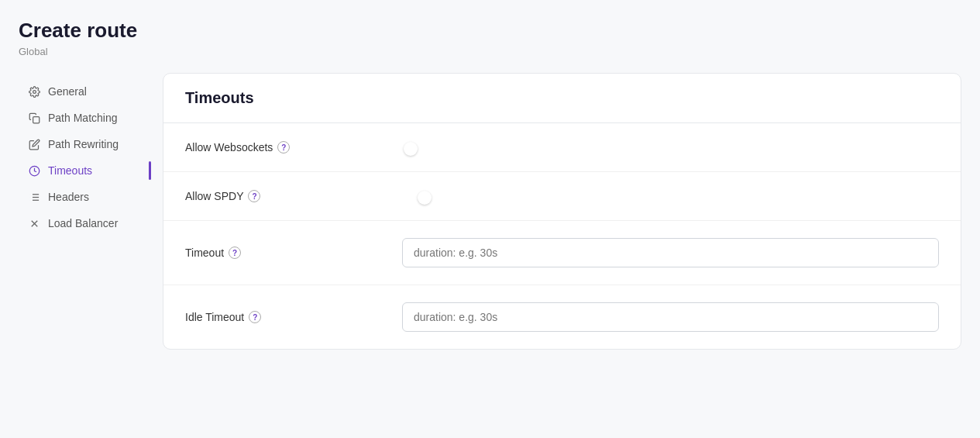 This screenshot has width=980, height=438. Describe the element at coordinates (84, 211) in the screenshot. I see `sidebar: General Path Matching` at that location.